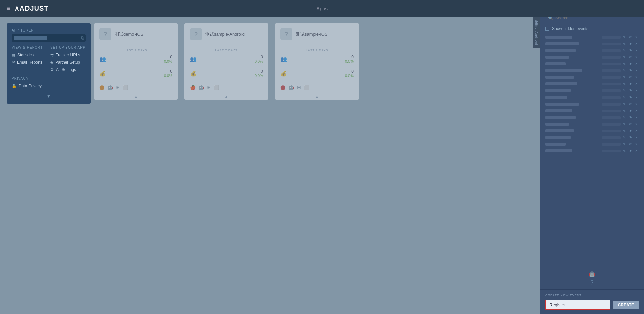 This screenshot has height=314, width=644. What do you see at coordinates (630, 84) in the screenshot?
I see `event-hide-icon-7: 👁` at bounding box center [630, 84].